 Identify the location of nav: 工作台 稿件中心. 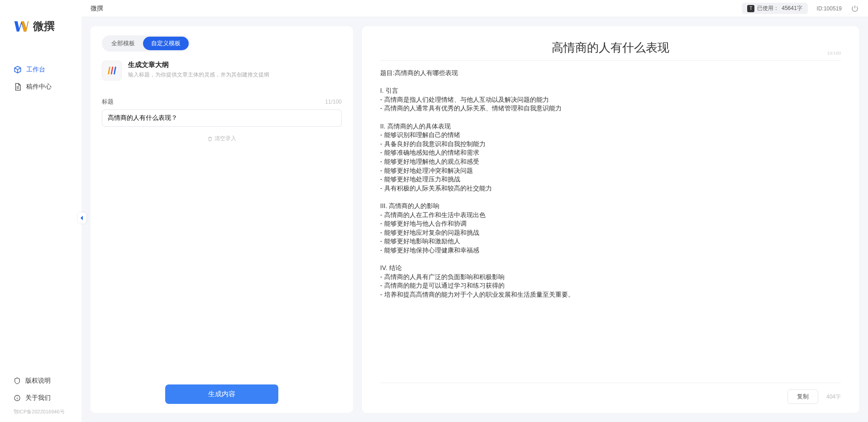
(41, 210).